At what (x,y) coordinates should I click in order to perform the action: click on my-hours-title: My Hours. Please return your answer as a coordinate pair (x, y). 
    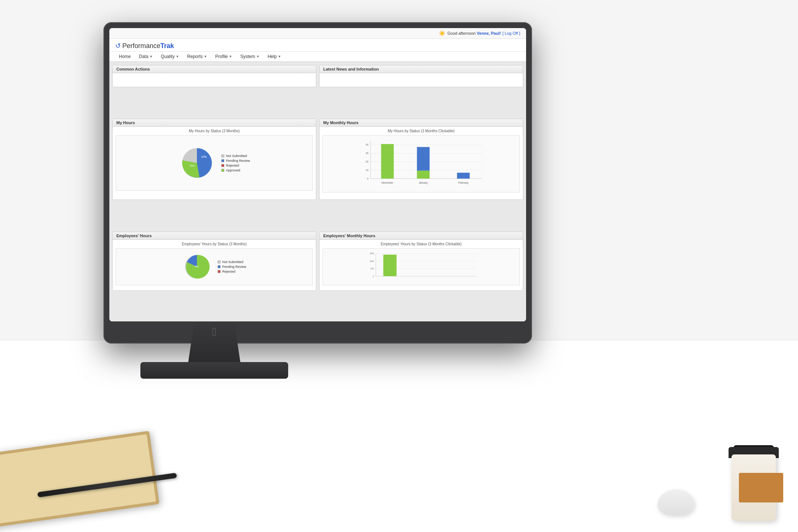
    Looking at the image, I should click on (126, 123).